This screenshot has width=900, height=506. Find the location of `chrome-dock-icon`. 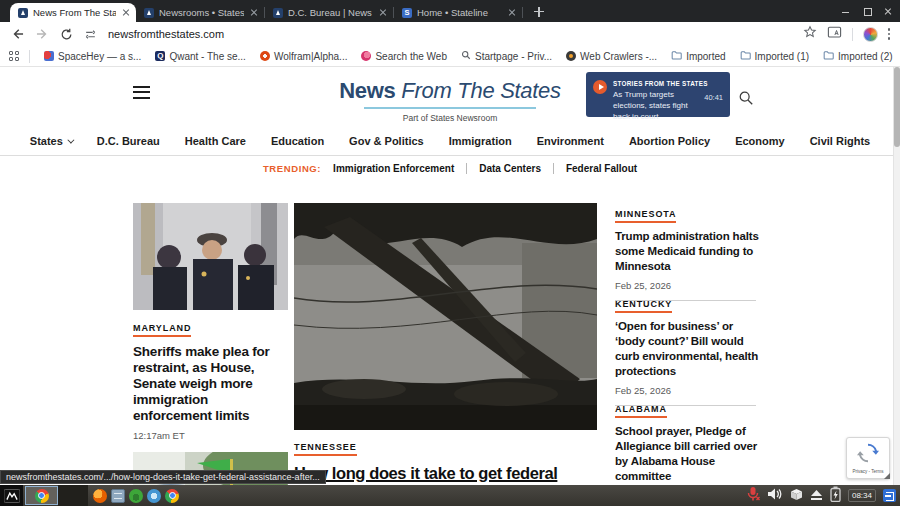

chrome-dock-icon is located at coordinates (172, 496).